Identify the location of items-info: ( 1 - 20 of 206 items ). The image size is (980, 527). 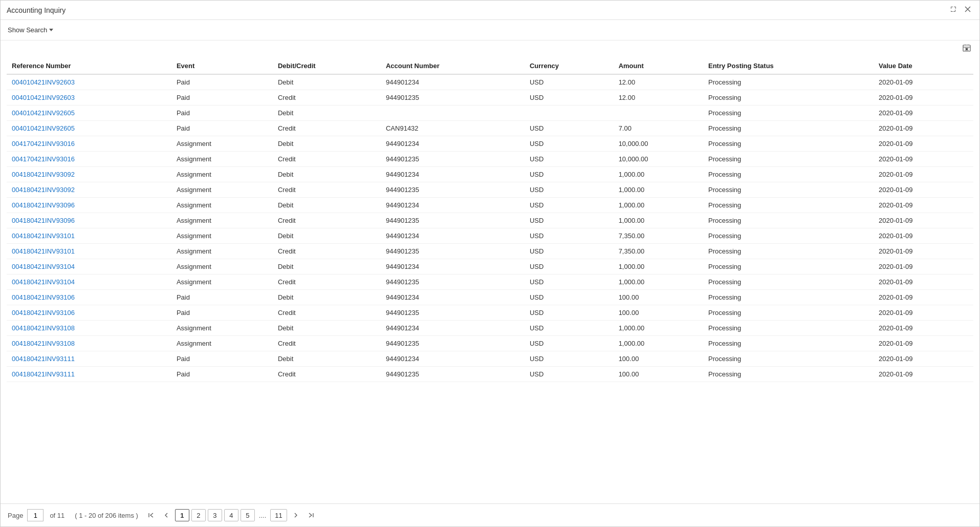
(106, 515).